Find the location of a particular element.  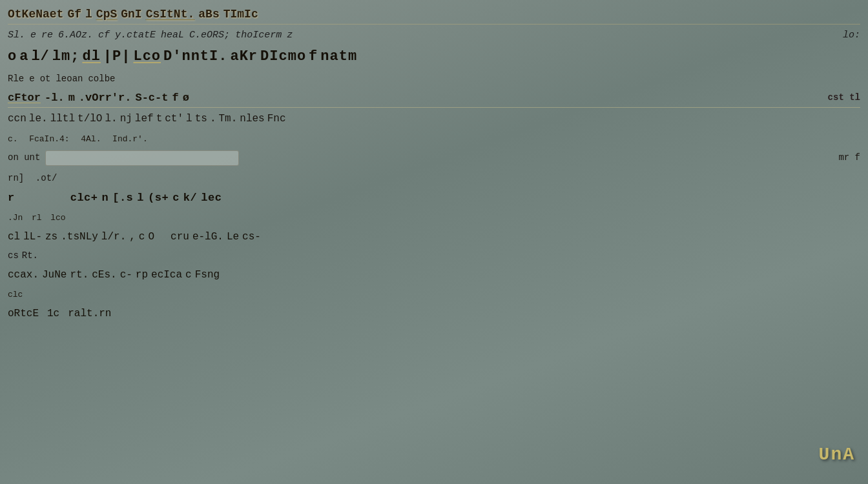

r9-t4: [.s is located at coordinates (123, 198).